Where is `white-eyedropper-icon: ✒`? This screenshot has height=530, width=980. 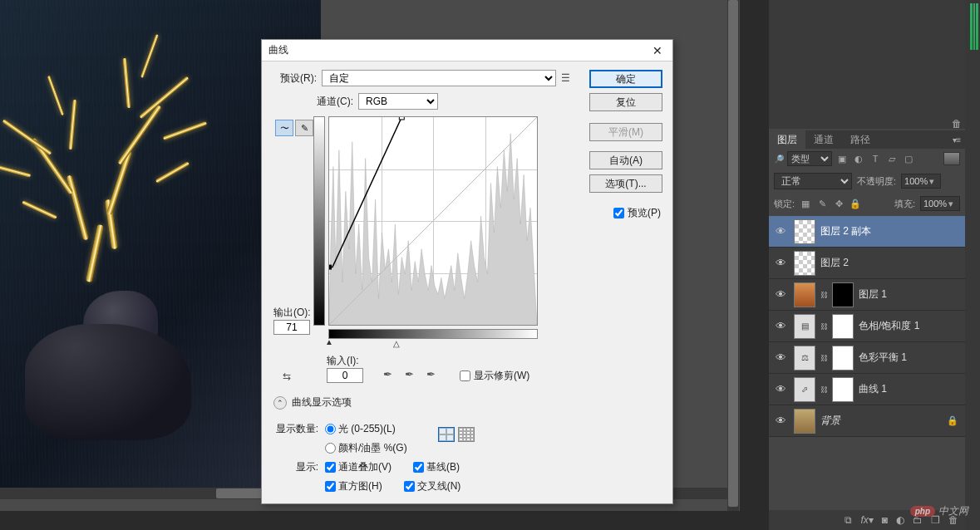 white-eyedropper-icon: ✒ is located at coordinates (434, 375).